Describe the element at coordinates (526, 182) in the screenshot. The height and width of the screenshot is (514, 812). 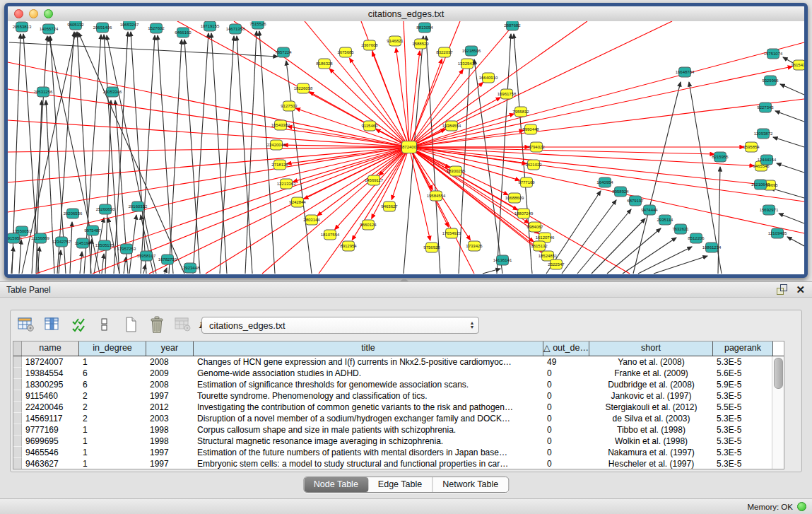
I see `graph-node: 9777169` at that location.